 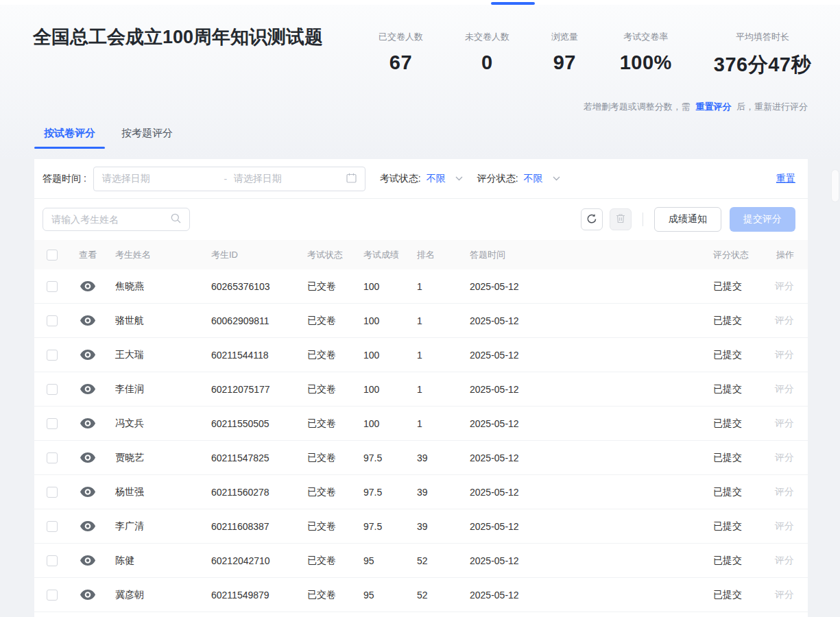 What do you see at coordinates (487, 63) in the screenshot?
I see `stat-value: 0` at bounding box center [487, 63].